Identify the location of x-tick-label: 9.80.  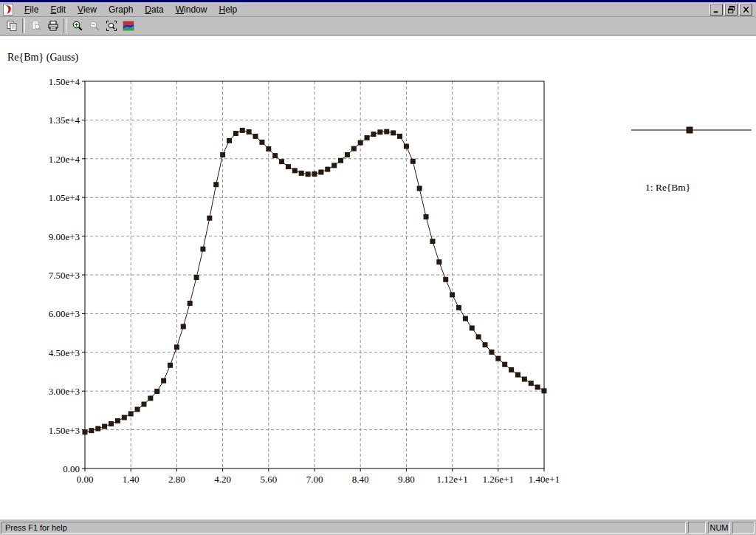
(406, 479).